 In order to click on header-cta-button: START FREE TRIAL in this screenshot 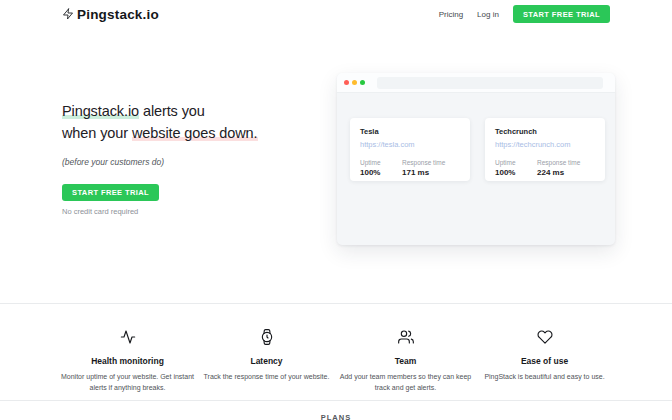, I will do `click(562, 14)`.